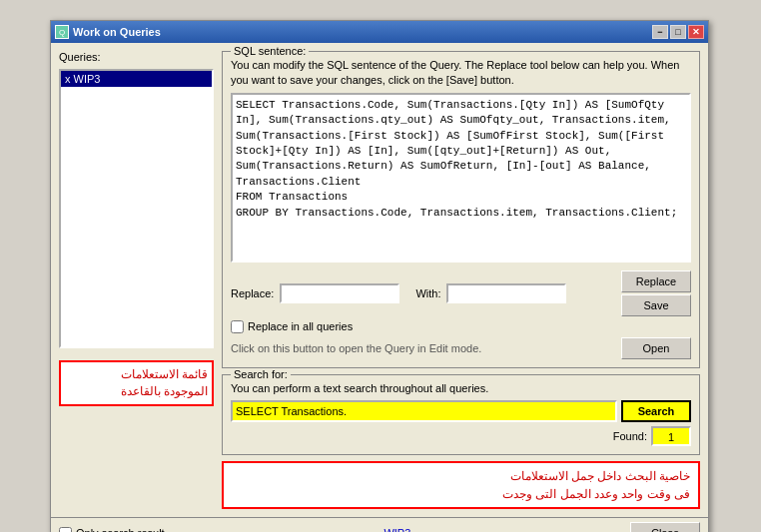 This screenshot has height=532, width=761. Describe the element at coordinates (461, 485) in the screenshot. I see `bottom-annotation: خاصية البحث داخل جمل الاستعلامات فى وقت …` at that location.